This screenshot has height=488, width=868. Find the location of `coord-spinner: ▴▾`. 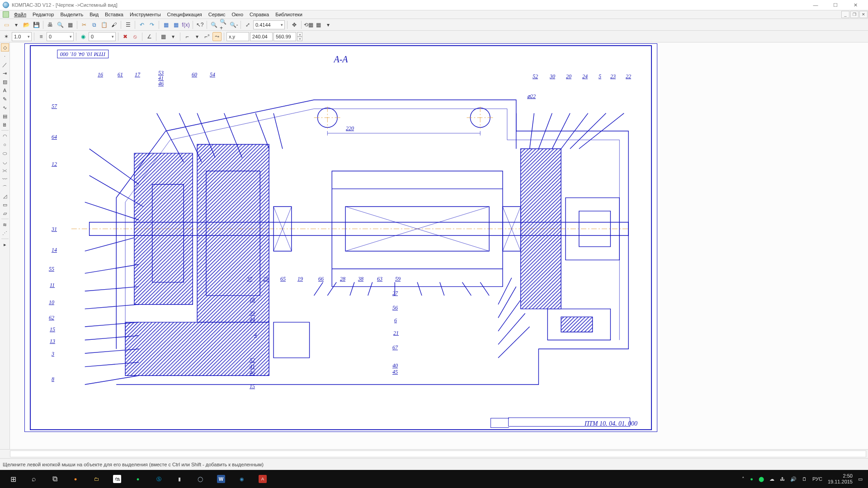

coord-spinner: ▴▾ is located at coordinates (300, 37).